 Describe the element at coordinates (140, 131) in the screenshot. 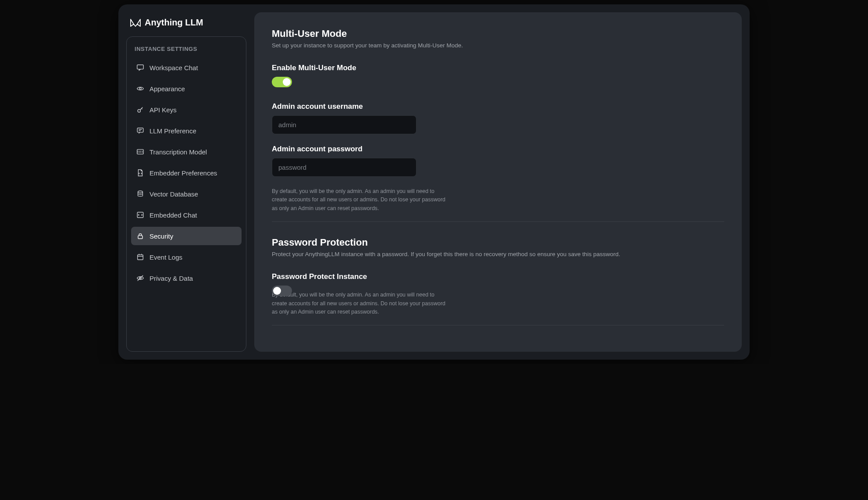

I see `message-icon` at that location.